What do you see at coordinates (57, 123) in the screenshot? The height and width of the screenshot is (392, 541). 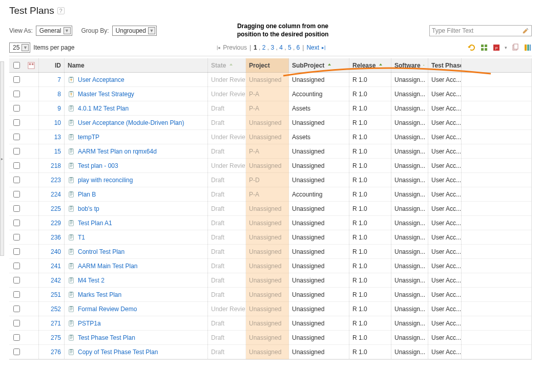 I see `row-id-link: 10` at bounding box center [57, 123].